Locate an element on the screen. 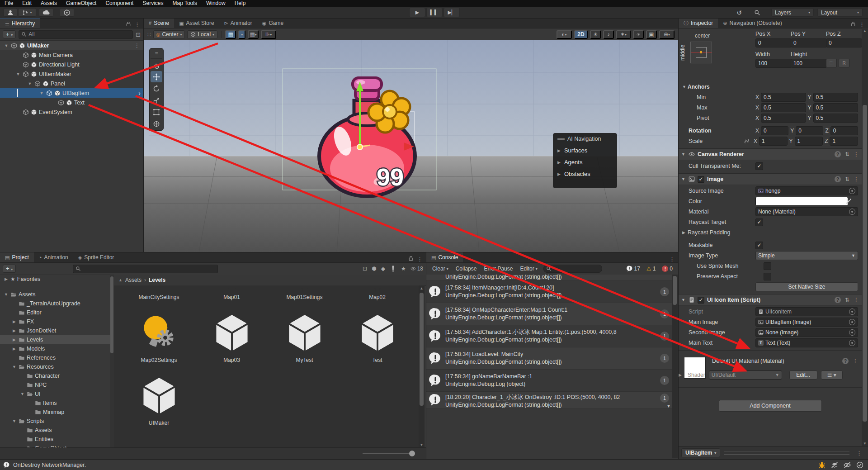 The image size is (868, 470). folder-tree-item: ★ Assets is located at coordinates (57, 430).